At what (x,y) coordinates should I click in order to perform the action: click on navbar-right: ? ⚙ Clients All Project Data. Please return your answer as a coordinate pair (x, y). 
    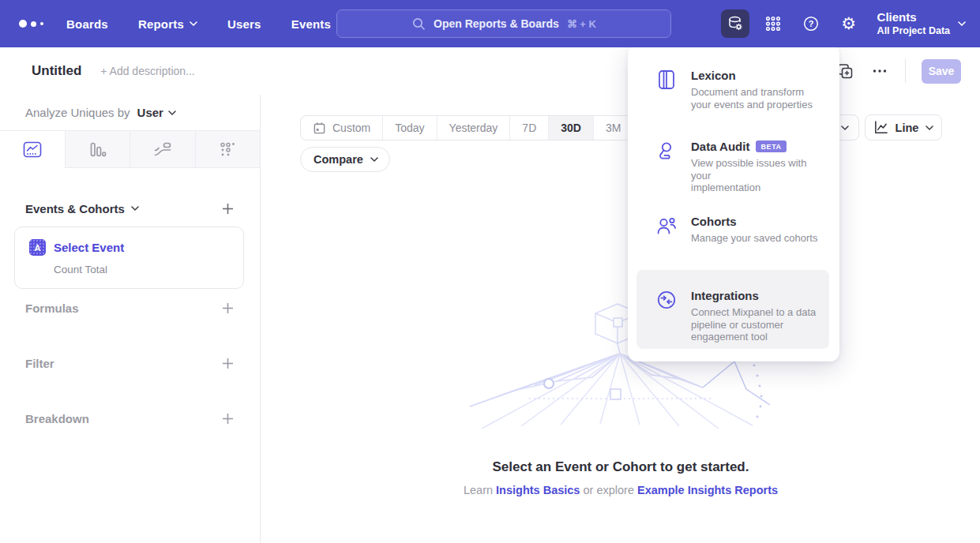
    Looking at the image, I should click on (843, 24).